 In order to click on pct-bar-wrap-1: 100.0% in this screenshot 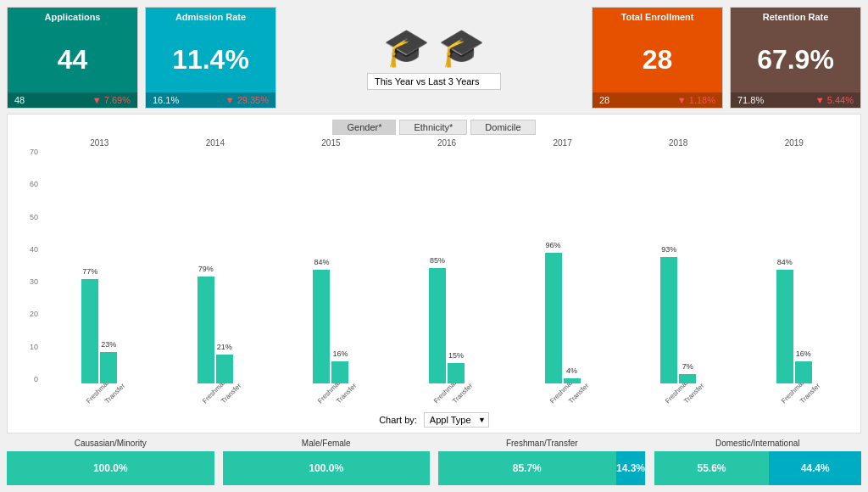, I will do `click(327, 468)`.